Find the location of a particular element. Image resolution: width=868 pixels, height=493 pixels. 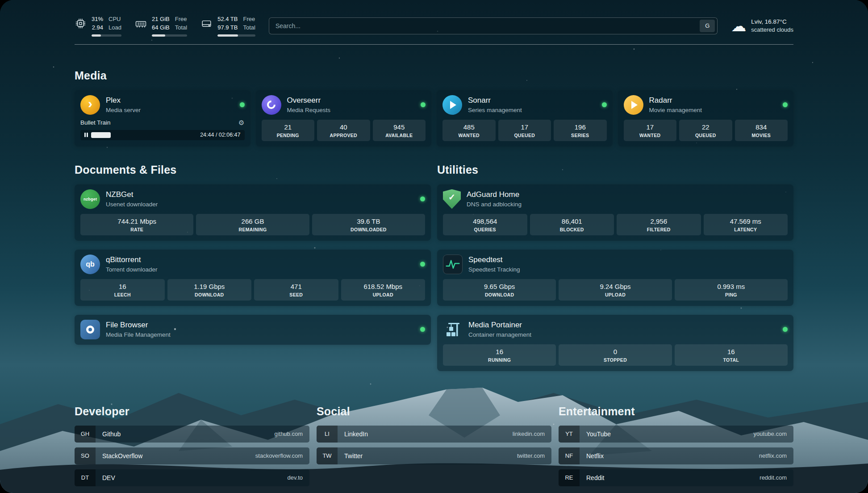

stat-wanted: 485 WANTED is located at coordinates (469, 130).